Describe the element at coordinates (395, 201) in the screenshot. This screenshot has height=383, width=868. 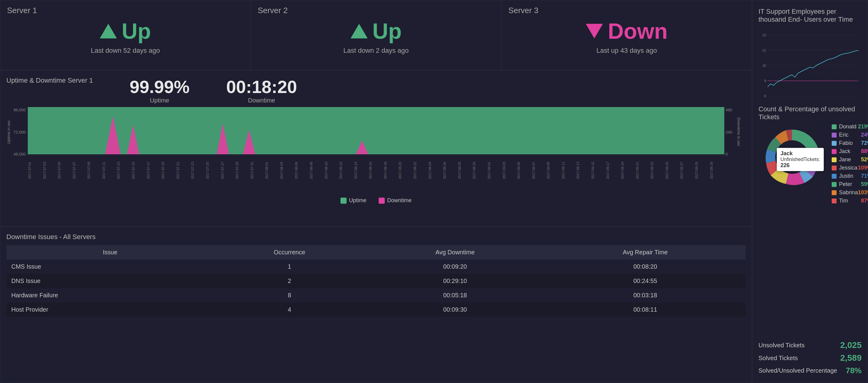
I see `legend-downtime: Downtime` at that location.